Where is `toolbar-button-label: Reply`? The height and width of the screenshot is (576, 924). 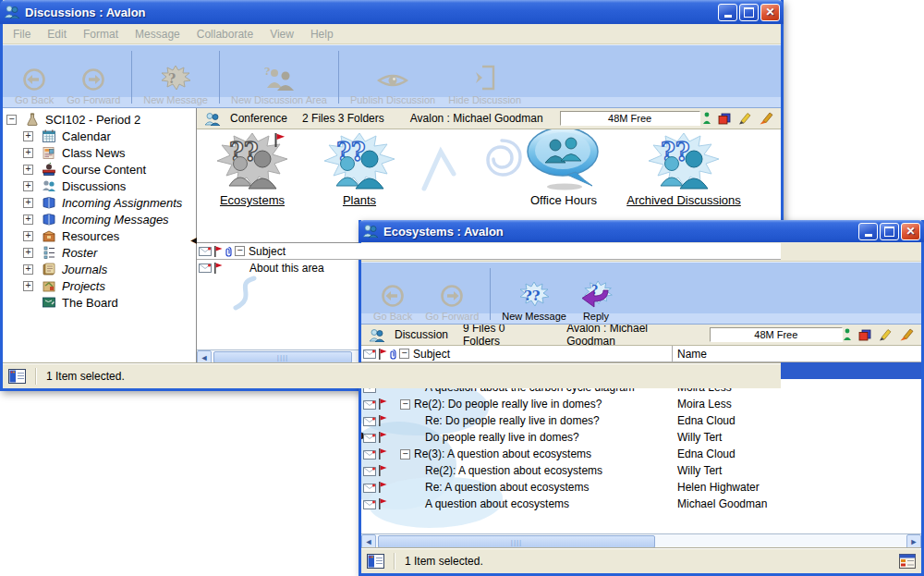
toolbar-button-label: Reply is located at coordinates (596, 316).